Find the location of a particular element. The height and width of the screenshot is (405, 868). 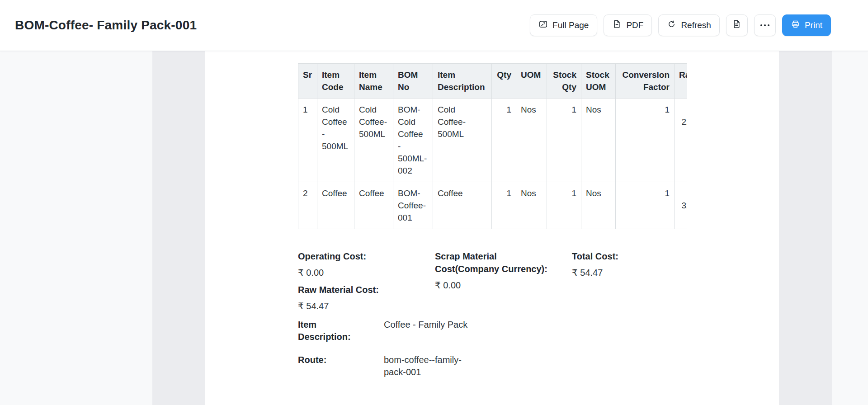

col-header-conversion-factor: Conversion Factor is located at coordinates (645, 81).